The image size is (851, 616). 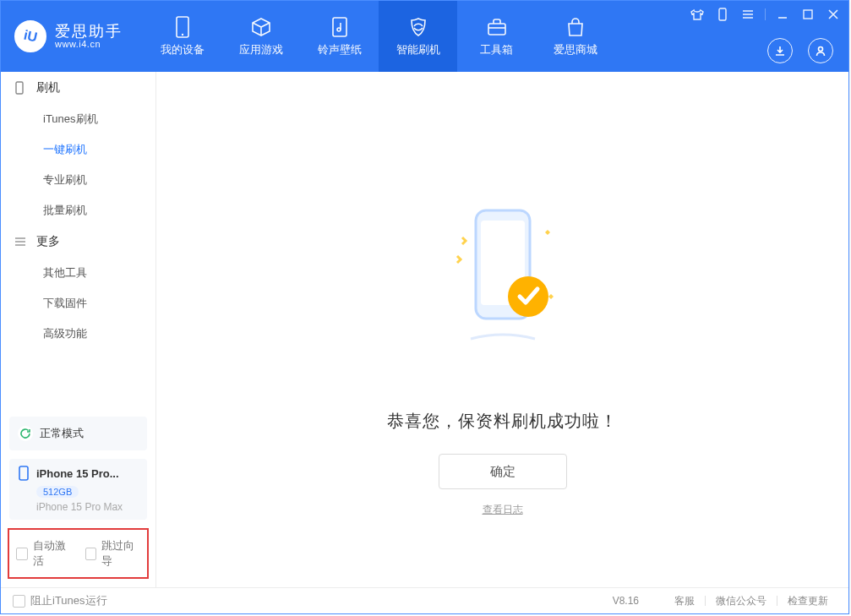 What do you see at coordinates (113, 553) in the screenshot?
I see `skip-wizard-checkbox: 跳过向导` at bounding box center [113, 553].